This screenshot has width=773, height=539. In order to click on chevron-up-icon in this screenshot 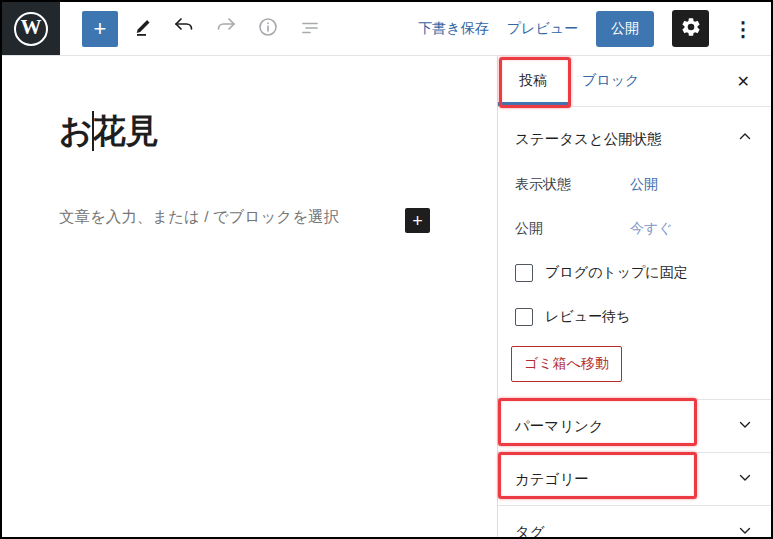, I will do `click(745, 139)`.